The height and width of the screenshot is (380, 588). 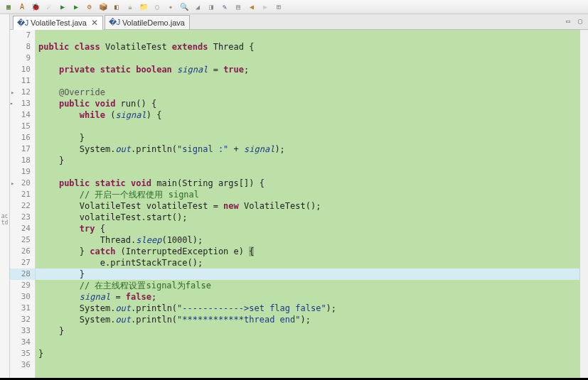 What do you see at coordinates (22, 7) in the screenshot?
I see `a-icon: A` at bounding box center [22, 7].